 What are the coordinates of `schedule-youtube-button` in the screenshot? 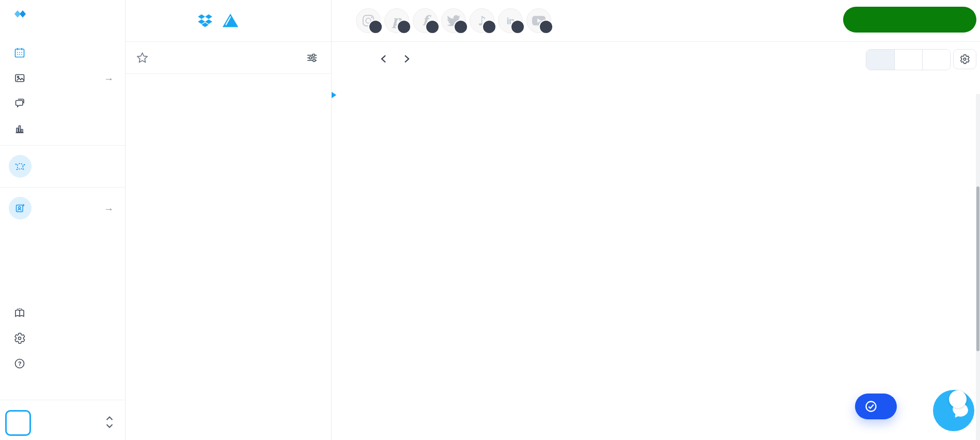 It's located at (539, 21).